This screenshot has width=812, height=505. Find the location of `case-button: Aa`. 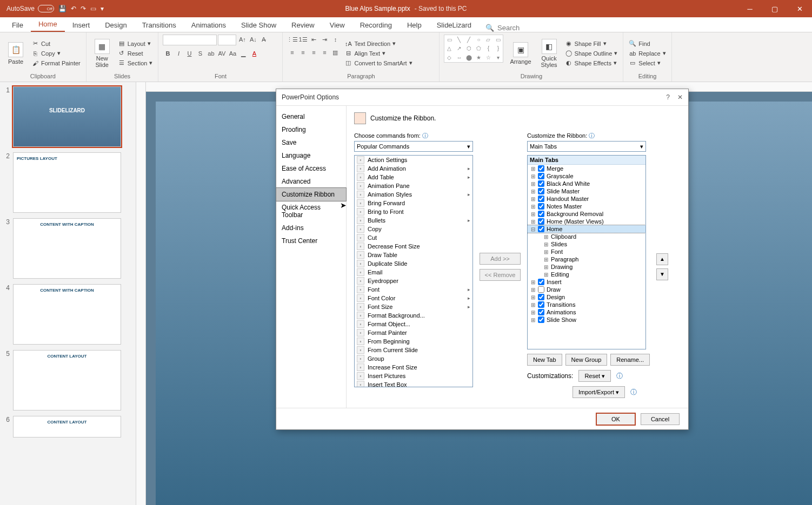

case-button: Aa is located at coordinates (232, 53).